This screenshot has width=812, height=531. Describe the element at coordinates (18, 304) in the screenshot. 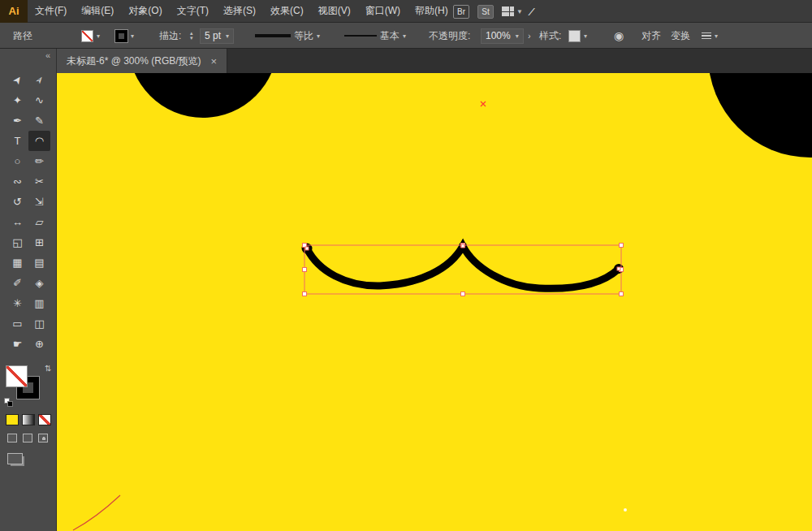

I see `symbol-sprayer-tool: ✳` at that location.